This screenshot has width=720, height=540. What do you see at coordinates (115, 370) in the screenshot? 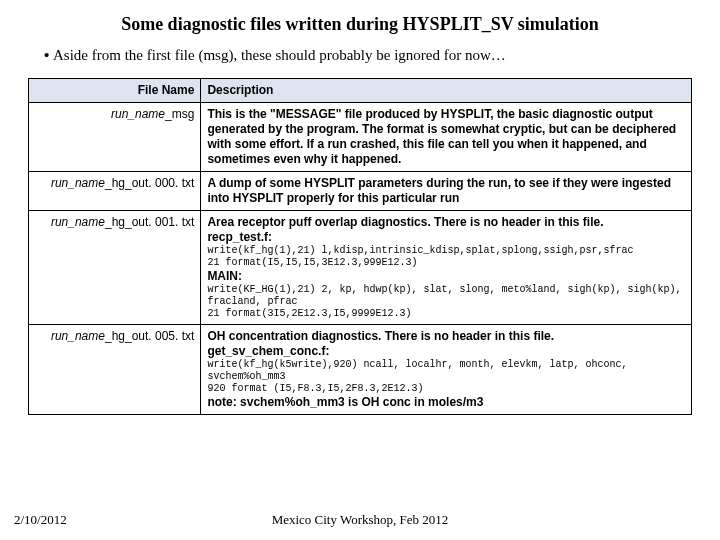
I see `file-name-cell: run_name_hg_out. 005. txt` at bounding box center [115, 370].